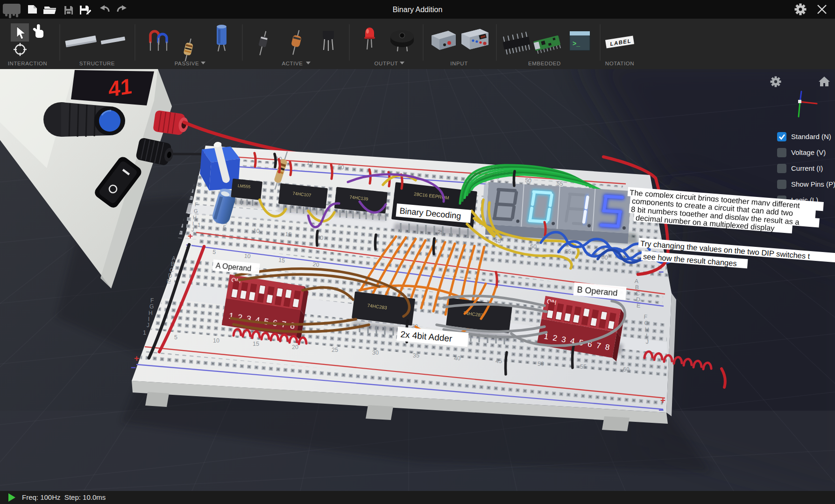 Image resolution: width=835 pixels, height=504 pixels. What do you see at coordinates (97, 63) in the screenshot?
I see `svg-text: STRUCTURE` at bounding box center [97, 63].